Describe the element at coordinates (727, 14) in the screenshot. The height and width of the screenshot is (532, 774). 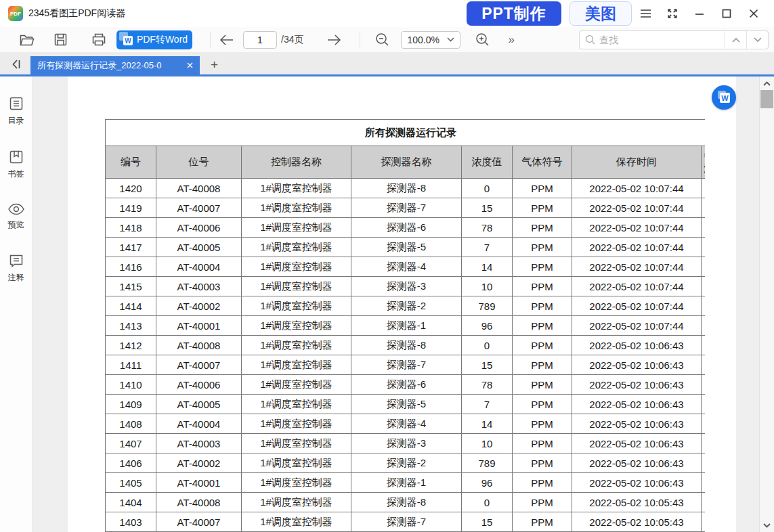
I see `maximize-button` at that location.